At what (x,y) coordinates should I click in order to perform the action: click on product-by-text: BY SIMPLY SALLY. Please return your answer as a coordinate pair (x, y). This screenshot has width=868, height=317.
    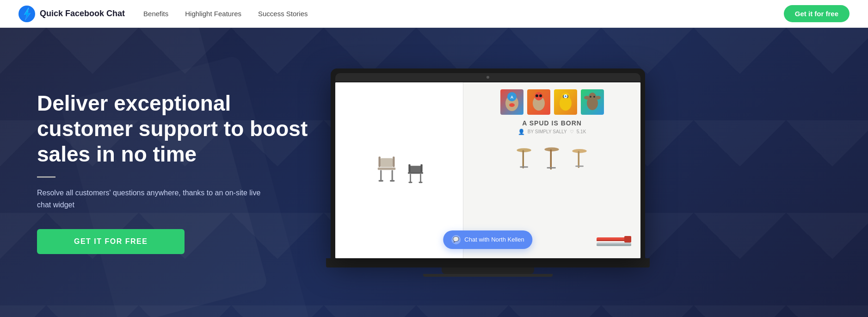
    Looking at the image, I should click on (548, 131).